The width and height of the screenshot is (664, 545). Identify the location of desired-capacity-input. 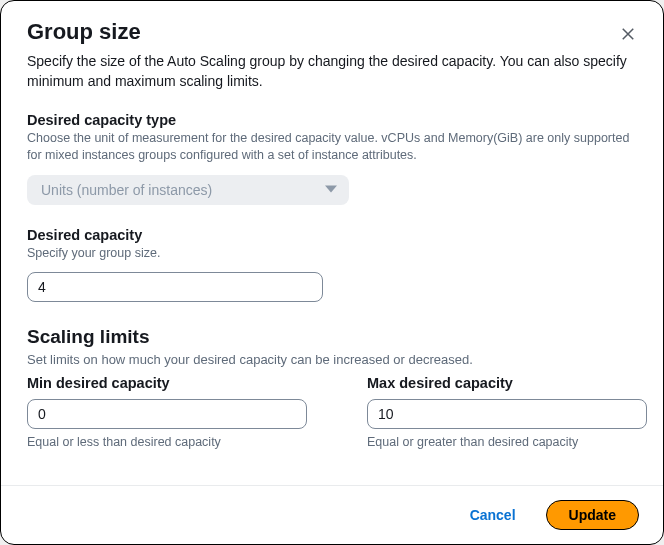
(175, 287).